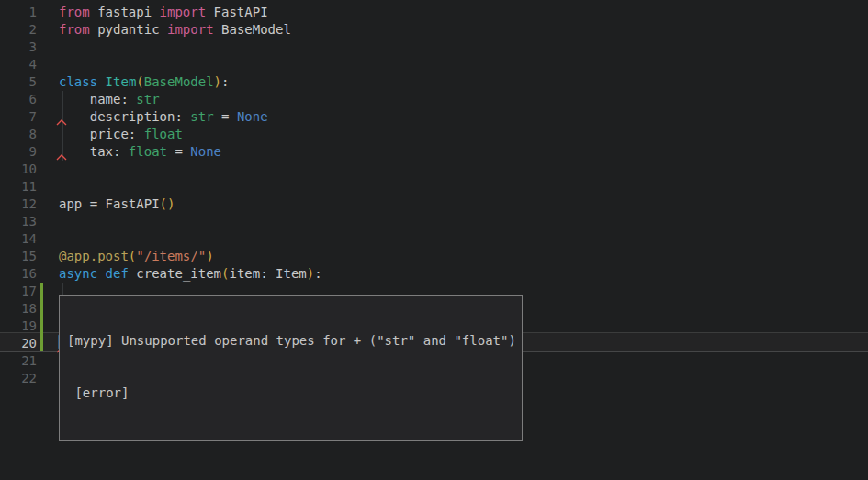 This screenshot has height=480, width=868. Describe the element at coordinates (290, 393) in the screenshot. I see `diagnostic-severity: [error]` at that location.